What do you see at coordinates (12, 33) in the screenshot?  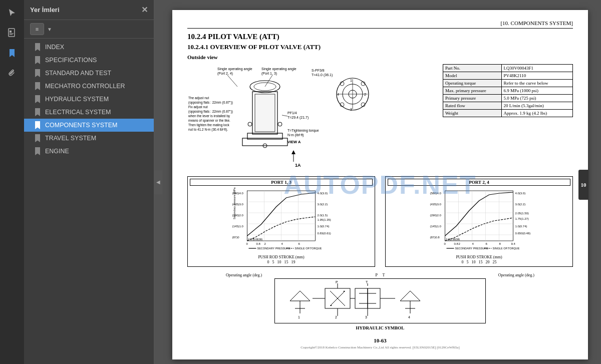 I see `document-tool-icon` at bounding box center [12, 33].